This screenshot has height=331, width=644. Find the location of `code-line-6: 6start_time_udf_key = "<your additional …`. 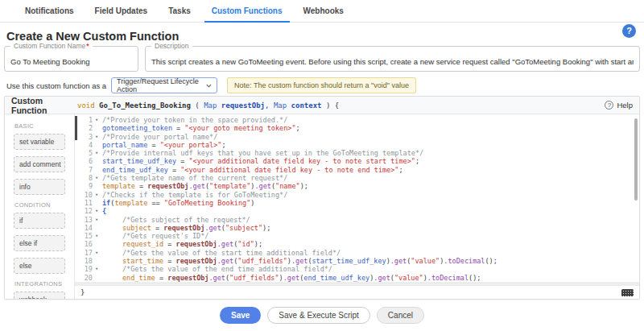

code-line-6: 6start_time_udf_key = "<your additional … is located at coordinates (357, 161).